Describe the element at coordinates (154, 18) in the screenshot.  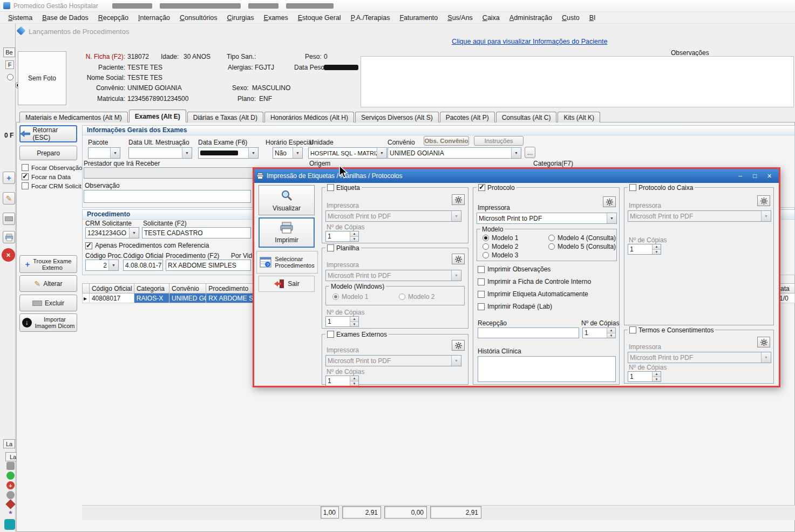
I see `menu-internacao: Internação` at that location.